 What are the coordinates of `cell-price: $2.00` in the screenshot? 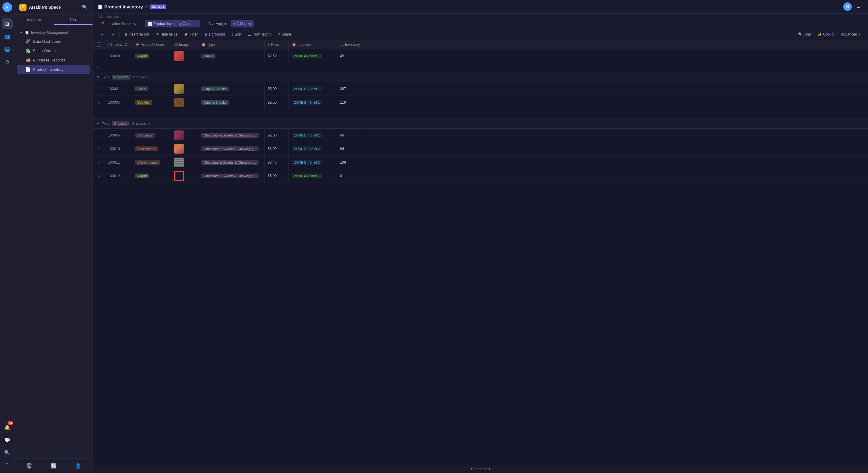 It's located at (277, 135).